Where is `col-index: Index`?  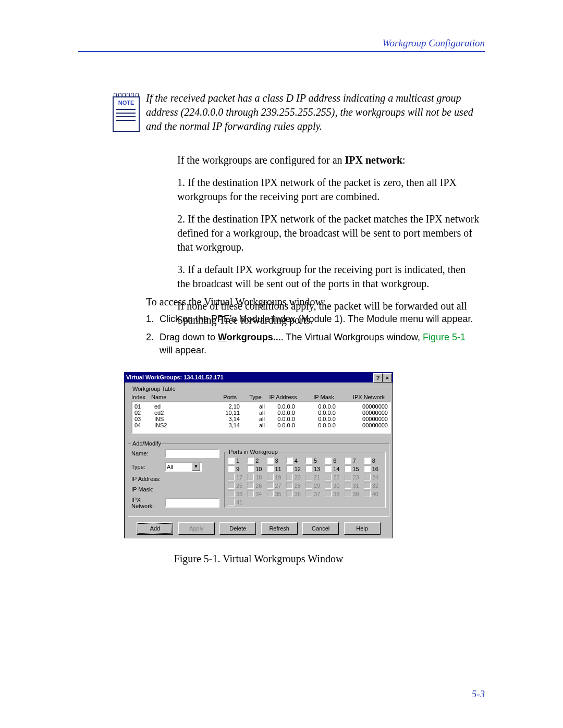 col-index: Index is located at coordinates (140, 397).